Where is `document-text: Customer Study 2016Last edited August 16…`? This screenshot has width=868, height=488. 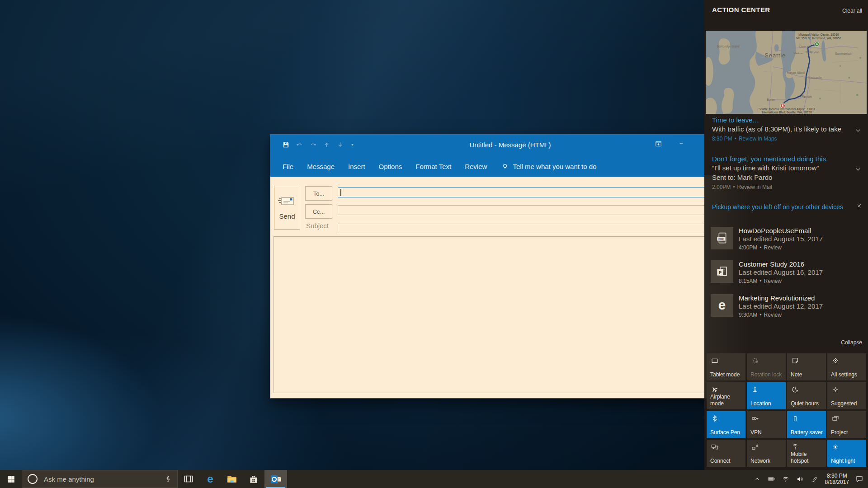
document-text: Customer Study 2016Last edited August 16… is located at coordinates (781, 273).